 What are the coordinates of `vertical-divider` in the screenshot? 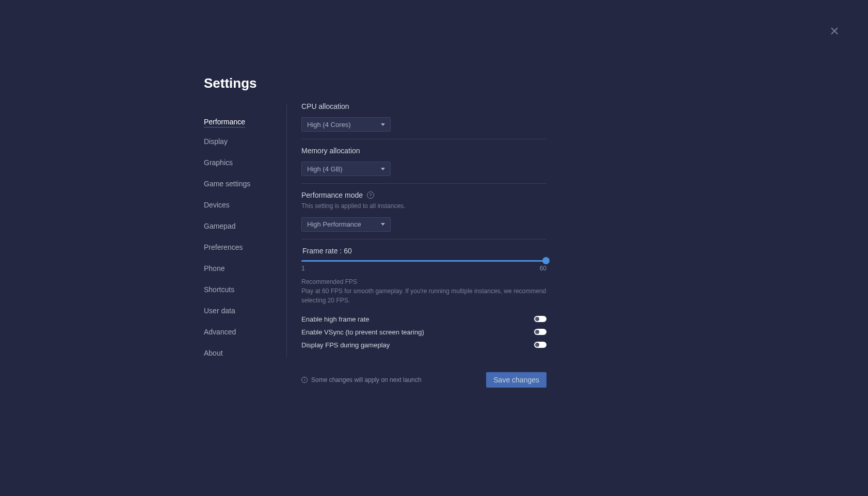 It's located at (287, 231).